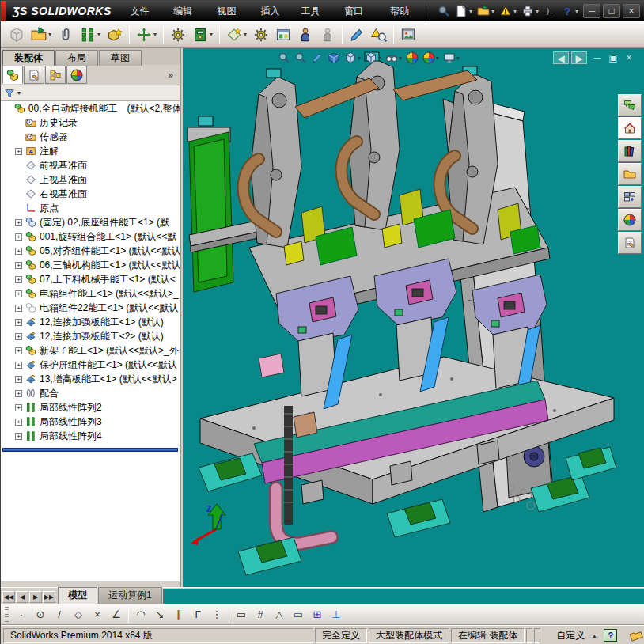 This screenshot has width=644, height=644. Describe the element at coordinates (451, 58) in the screenshot. I see `view-settings-button: ▾` at that location.